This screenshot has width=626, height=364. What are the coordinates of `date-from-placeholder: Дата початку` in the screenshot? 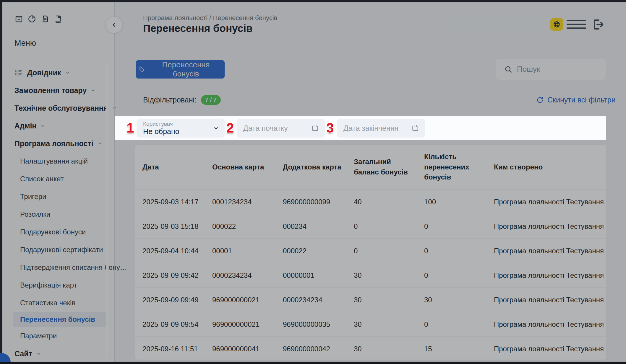 It's located at (265, 128).